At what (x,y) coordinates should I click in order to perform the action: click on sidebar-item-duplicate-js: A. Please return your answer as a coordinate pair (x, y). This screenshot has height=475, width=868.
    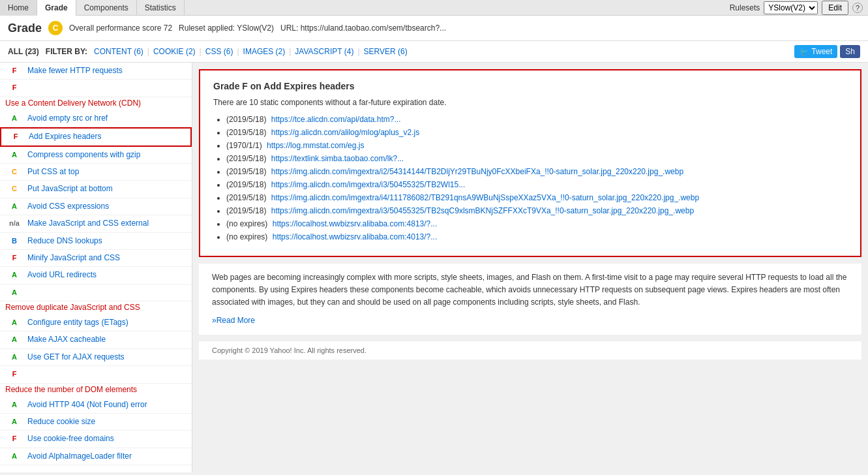
    Looking at the image, I should click on (96, 293).